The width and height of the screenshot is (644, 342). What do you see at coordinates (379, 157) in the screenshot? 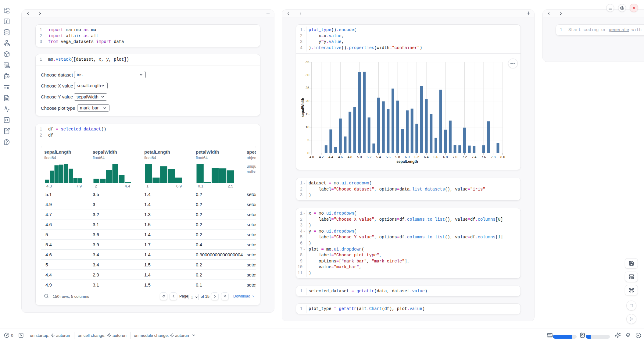
I see `svg-text: 5.4` at bounding box center [379, 157].